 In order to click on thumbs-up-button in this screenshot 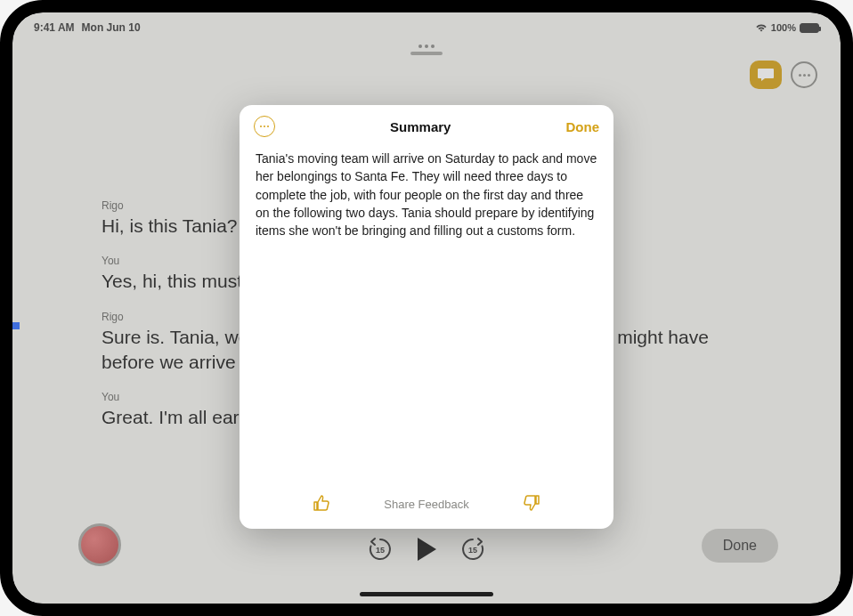, I will do `click(321, 504)`.